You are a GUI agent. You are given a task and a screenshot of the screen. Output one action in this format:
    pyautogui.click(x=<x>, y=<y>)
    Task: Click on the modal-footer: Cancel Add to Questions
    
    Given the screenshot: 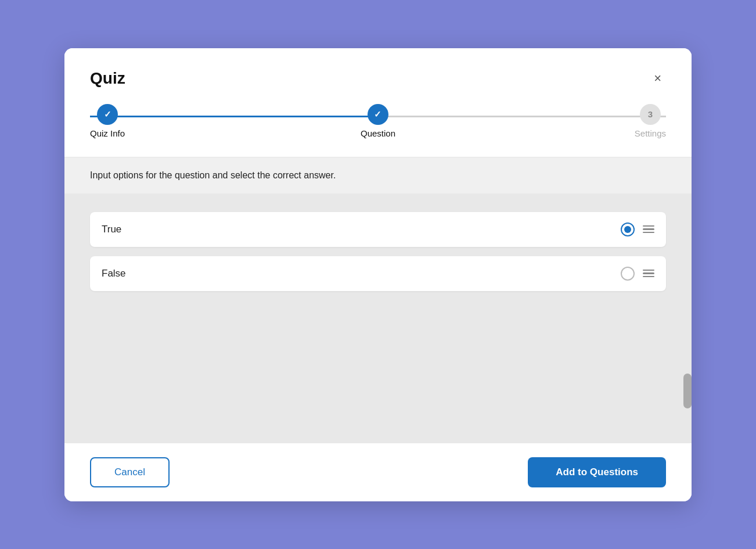 What is the action you would take?
    pyautogui.click(x=378, y=472)
    